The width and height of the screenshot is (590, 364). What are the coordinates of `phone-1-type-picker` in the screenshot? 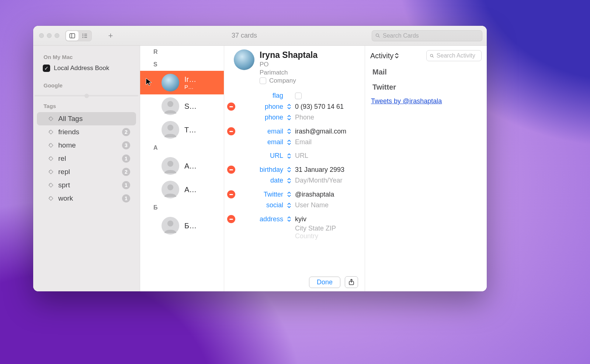 It's located at (289, 107).